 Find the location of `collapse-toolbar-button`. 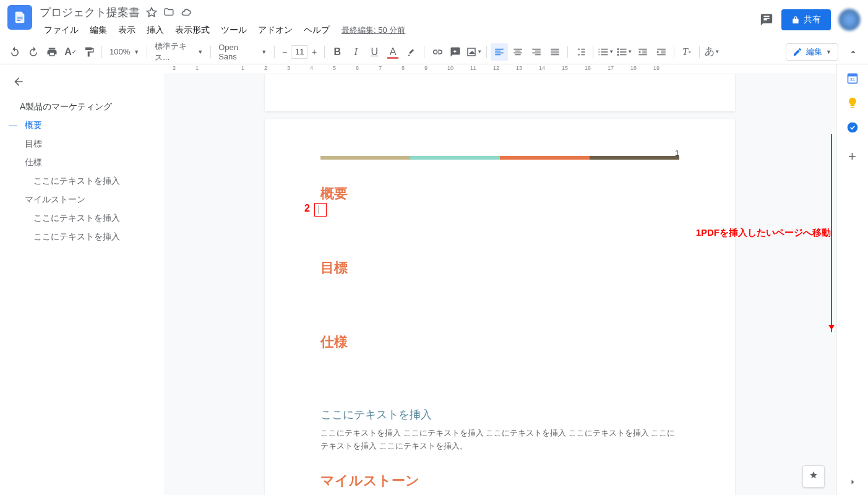

collapse-toolbar-button is located at coordinates (853, 52).